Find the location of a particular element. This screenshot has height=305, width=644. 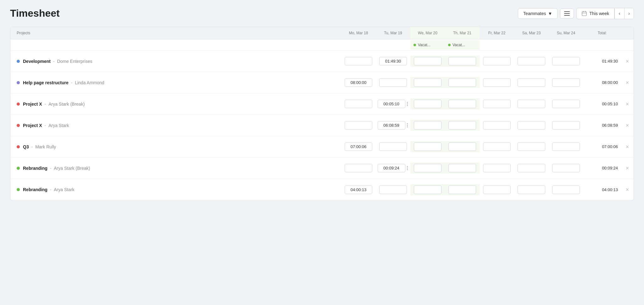

project-sep: - is located at coordinates (51, 190).